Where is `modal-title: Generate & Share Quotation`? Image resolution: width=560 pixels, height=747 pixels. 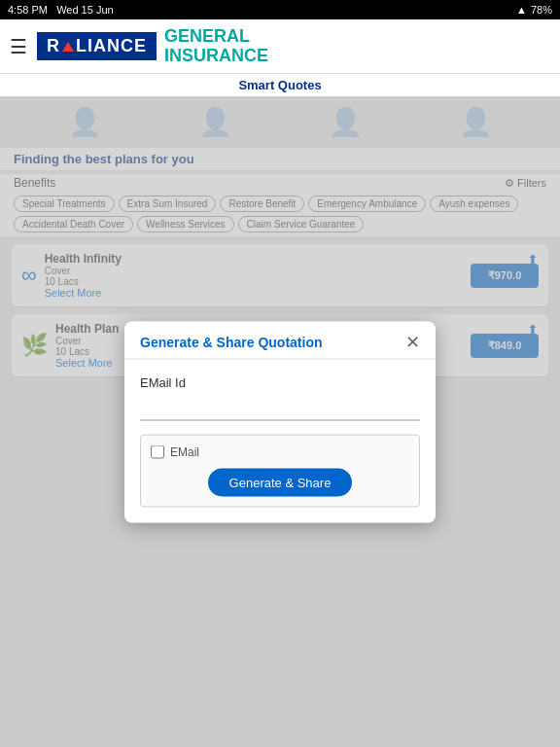 modal-title: Generate & Share Quotation is located at coordinates (231, 342).